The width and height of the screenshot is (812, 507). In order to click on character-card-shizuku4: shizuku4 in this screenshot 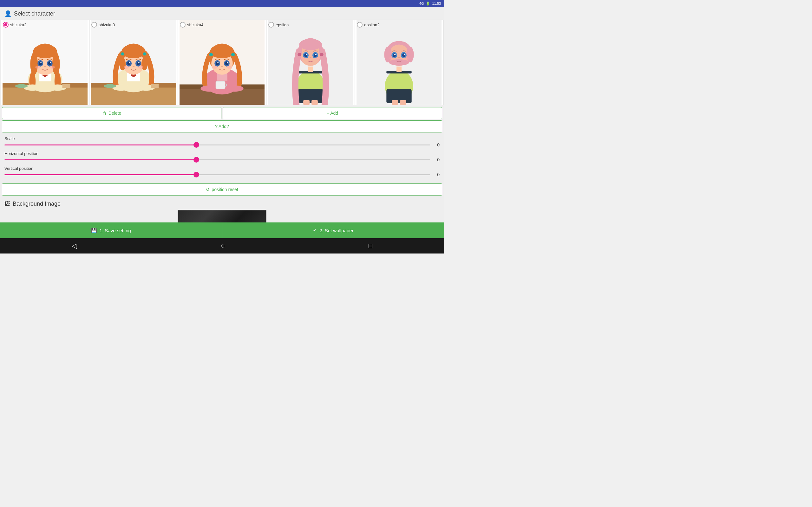, I will do `click(222, 62)`.